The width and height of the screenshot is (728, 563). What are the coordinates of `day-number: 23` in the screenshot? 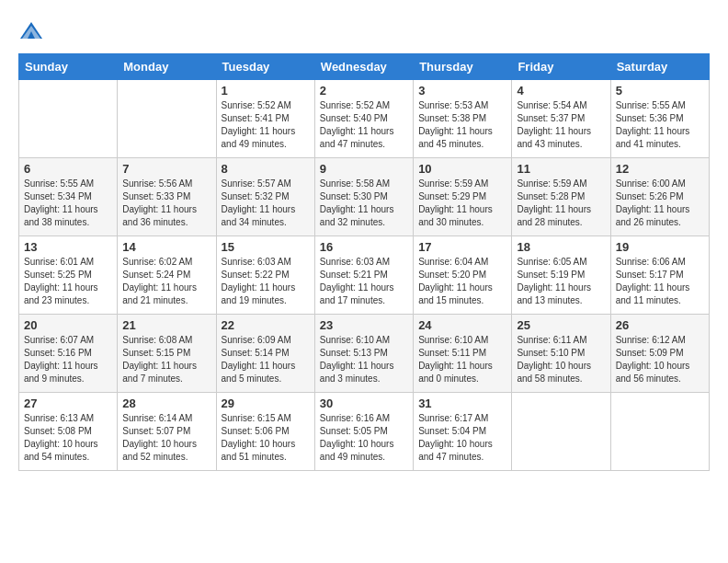 It's located at (364, 326).